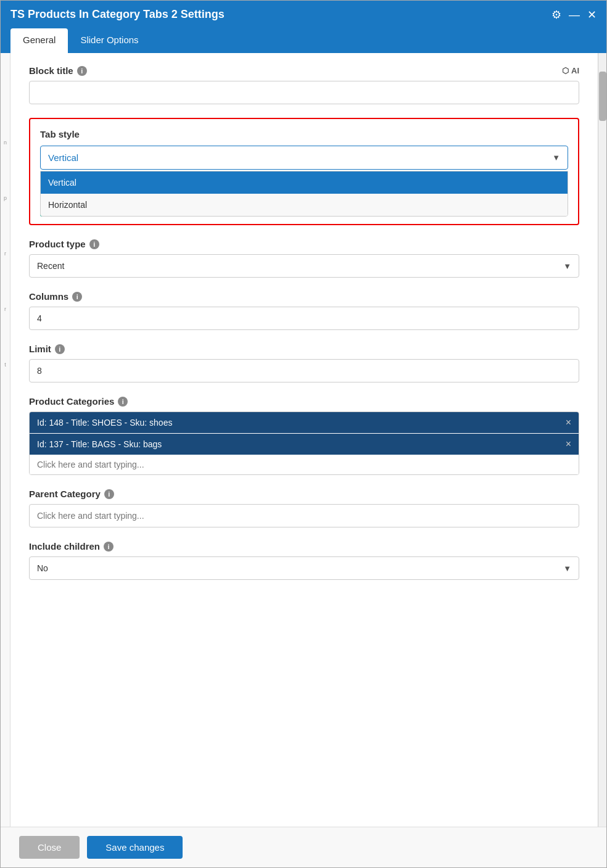  What do you see at coordinates (304, 93) in the screenshot?
I see `block-title-input` at bounding box center [304, 93].